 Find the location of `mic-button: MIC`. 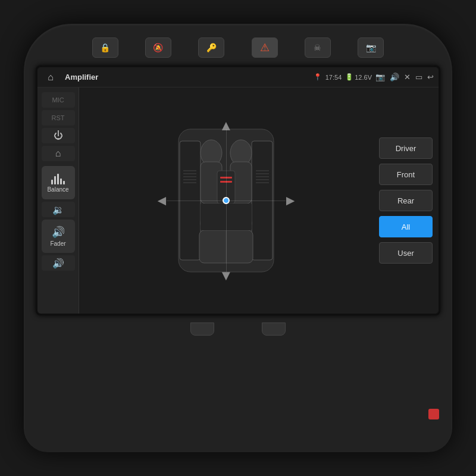

mic-button: MIC is located at coordinates (58, 100).